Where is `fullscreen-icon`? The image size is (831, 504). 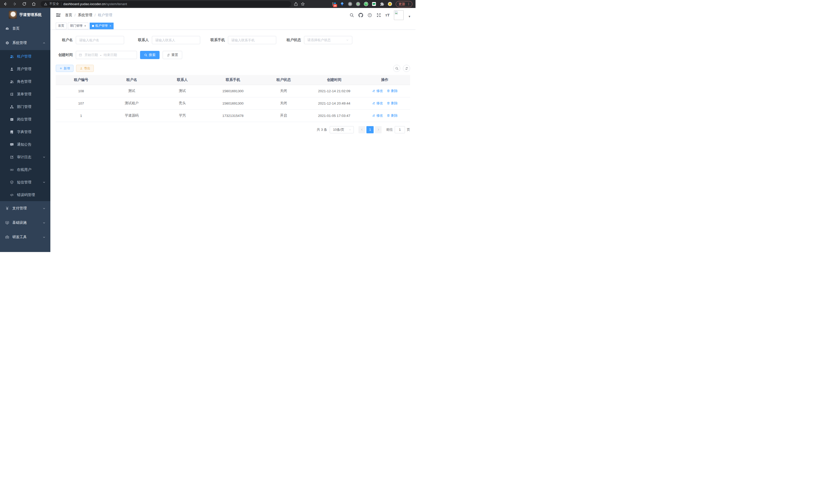
fullscreen-icon is located at coordinates (379, 15).